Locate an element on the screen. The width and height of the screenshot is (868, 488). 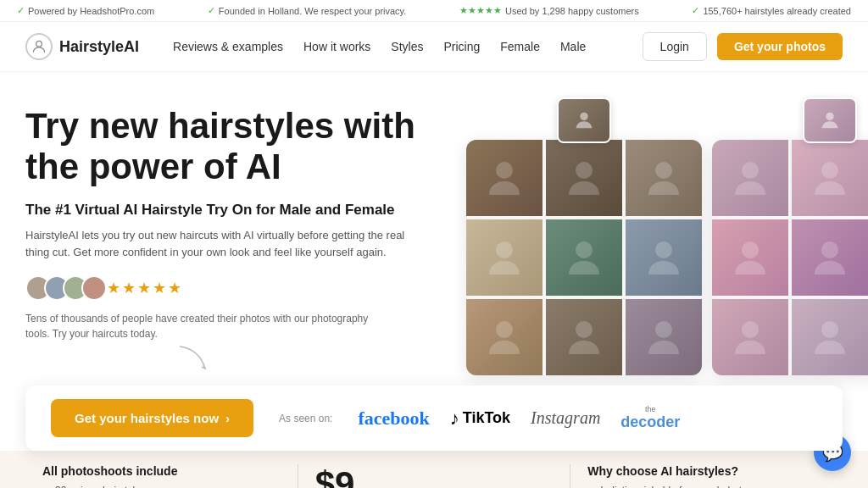
topbar-text-4: 155,760+ hairstyles already created is located at coordinates (776, 11).